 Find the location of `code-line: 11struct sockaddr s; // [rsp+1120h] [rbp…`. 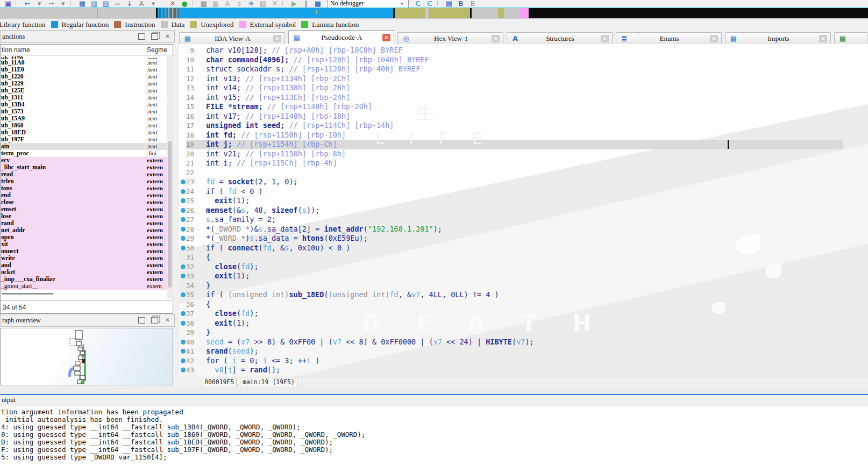

code-line: 11struct sockaddr s; // [rsp+1120h] [rbp… is located at coordinates (524, 69).